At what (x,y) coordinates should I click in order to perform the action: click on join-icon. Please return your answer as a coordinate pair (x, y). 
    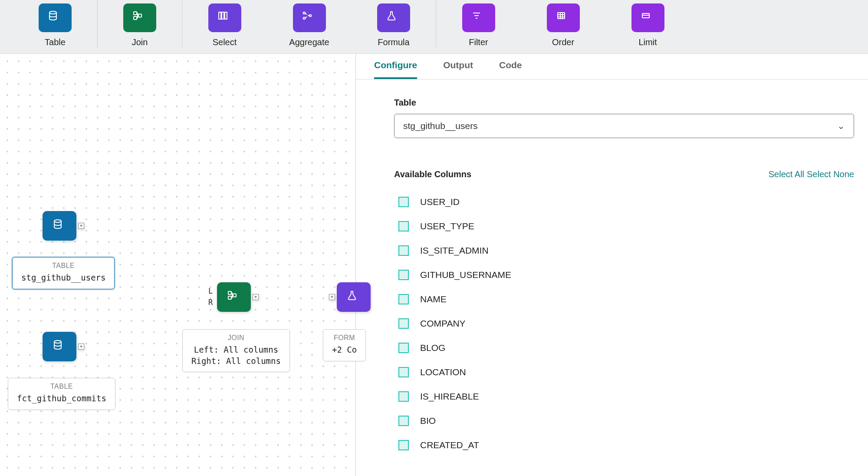
    Looking at the image, I should click on (140, 18).